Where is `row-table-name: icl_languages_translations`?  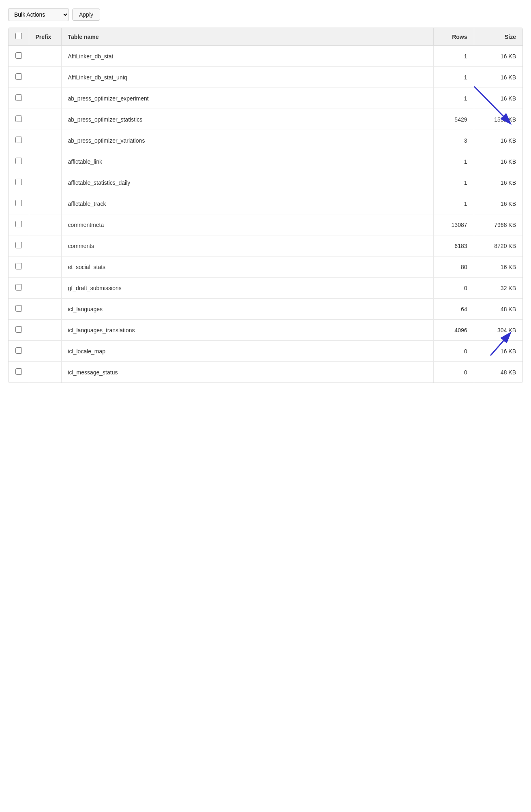
row-table-name: icl_languages_translations is located at coordinates (247, 330).